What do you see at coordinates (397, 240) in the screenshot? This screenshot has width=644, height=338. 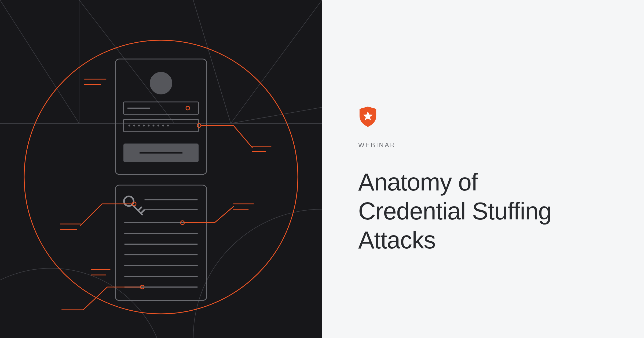 I see `title-line-3: Attacks` at bounding box center [397, 240].